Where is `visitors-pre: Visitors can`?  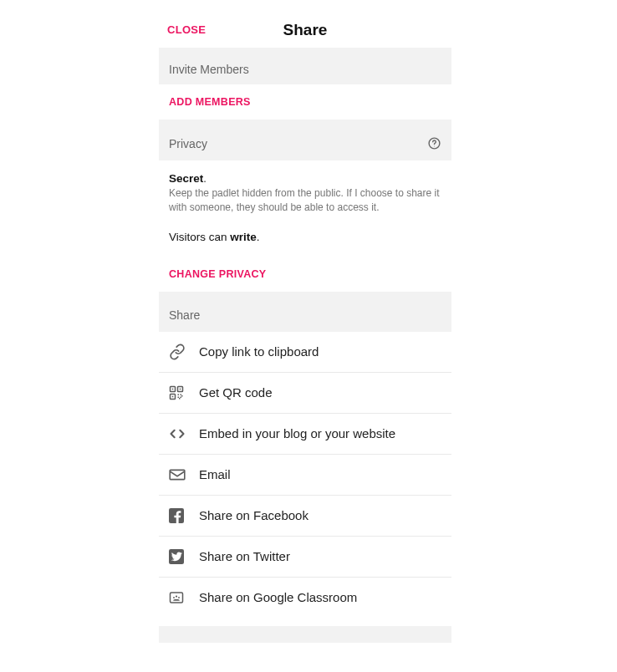 visitors-pre: Visitors can is located at coordinates (199, 237).